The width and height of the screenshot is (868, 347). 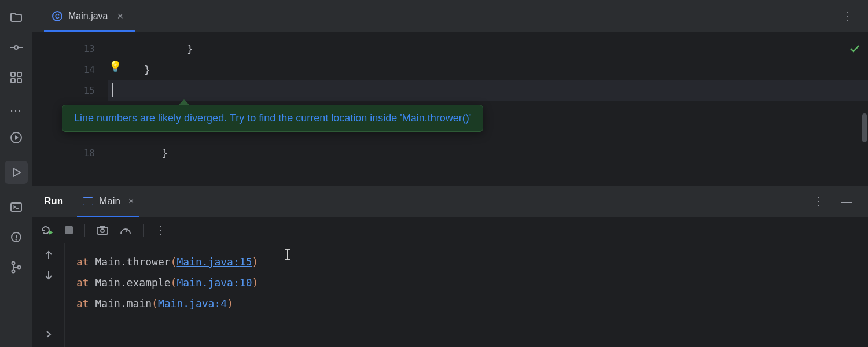 What do you see at coordinates (88, 16) in the screenshot?
I see `editor-tab-main-java: C Main.java ×` at bounding box center [88, 16].